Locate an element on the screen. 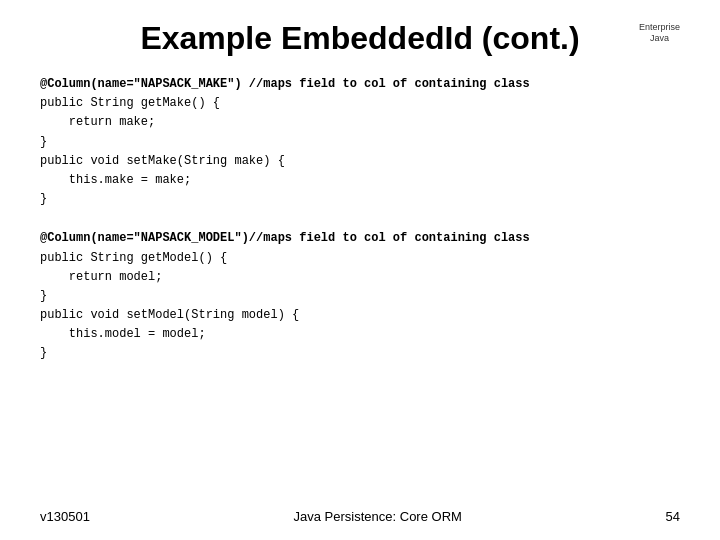  footer-page-number: 54 is located at coordinates (673, 516).